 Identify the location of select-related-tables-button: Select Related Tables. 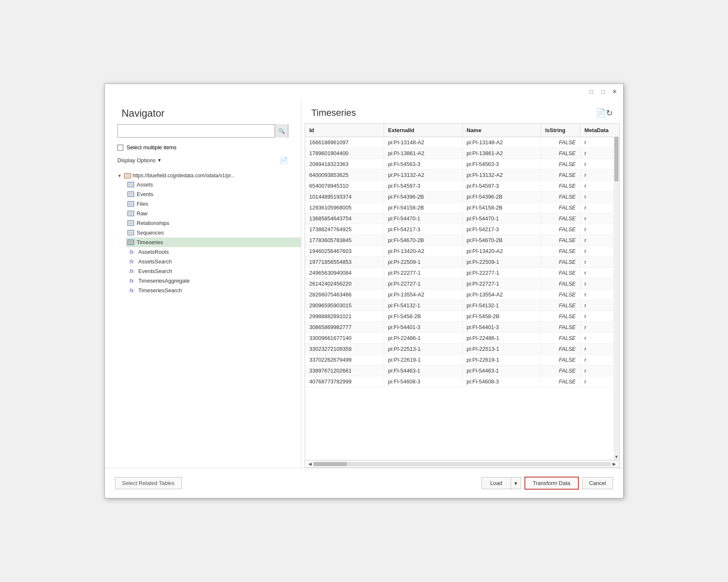
(148, 483).